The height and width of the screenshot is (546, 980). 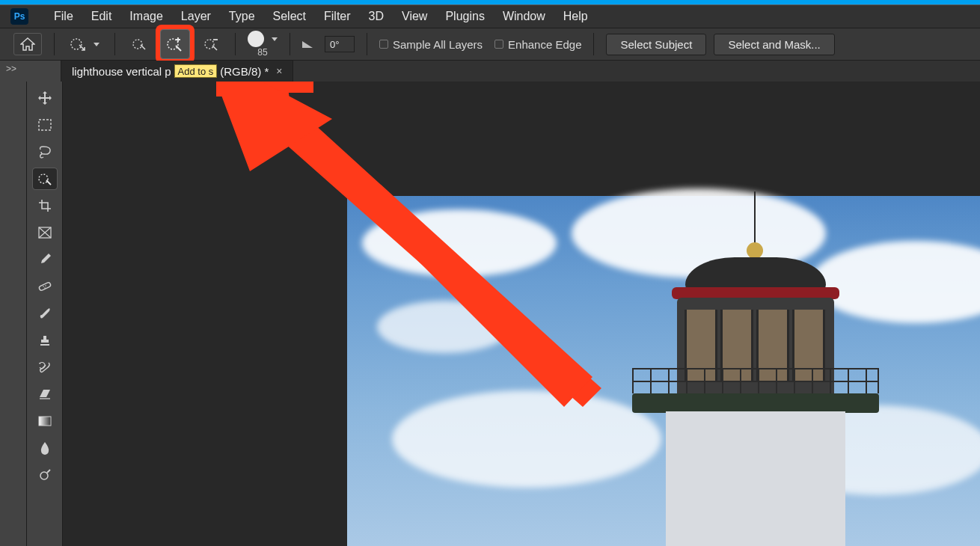 What do you see at coordinates (256, 39) in the screenshot?
I see `brush-preview-icon` at bounding box center [256, 39].